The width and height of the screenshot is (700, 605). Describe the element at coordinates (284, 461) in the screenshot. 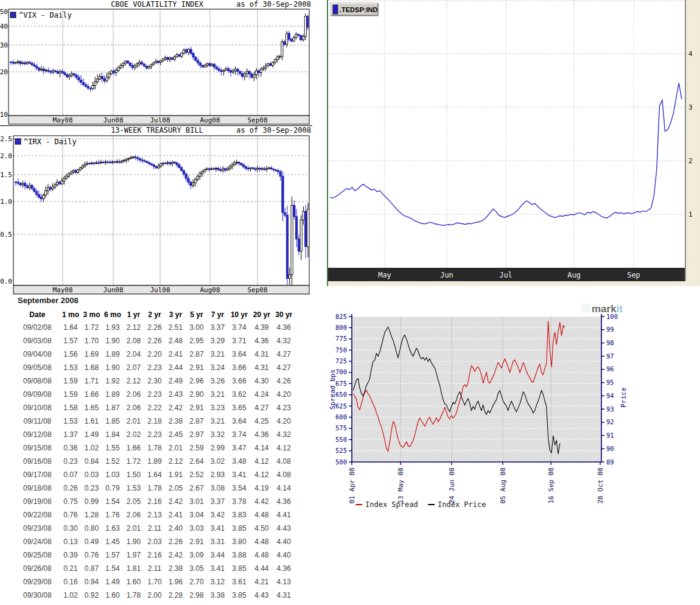

I see `table-cell: 4.08` at that location.